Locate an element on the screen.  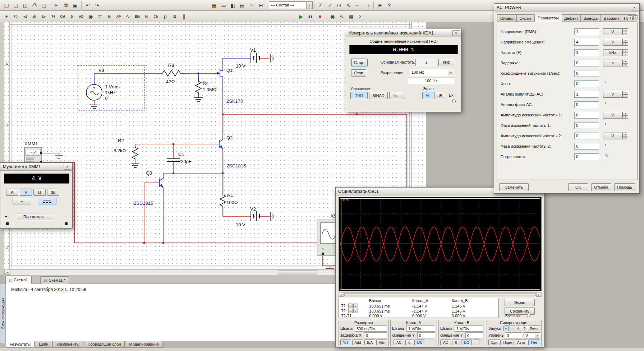
tab-pins: Выводы is located at coordinates (591, 18).